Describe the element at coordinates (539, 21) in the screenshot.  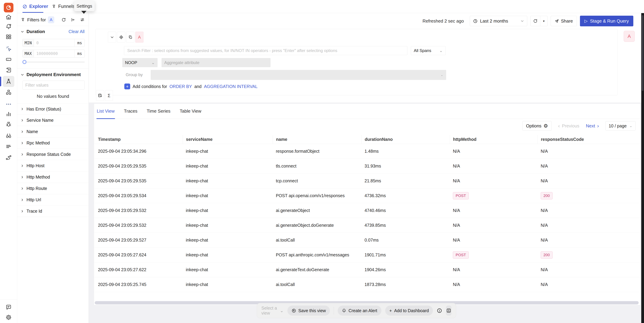
I see `refresh-split-button: ▼` at that location.